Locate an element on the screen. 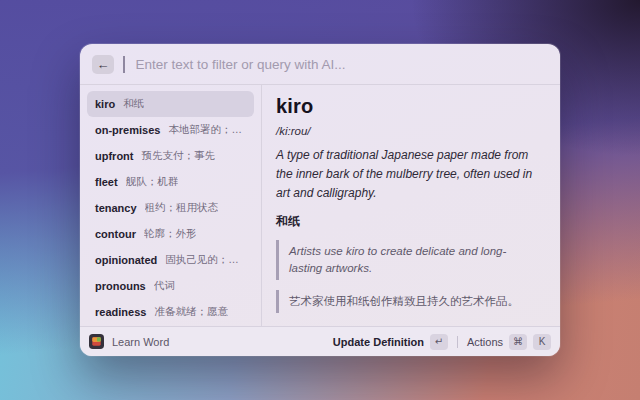 The width and height of the screenshot is (640, 400). update-definition-button: Update Definition ↵ is located at coordinates (390, 342).